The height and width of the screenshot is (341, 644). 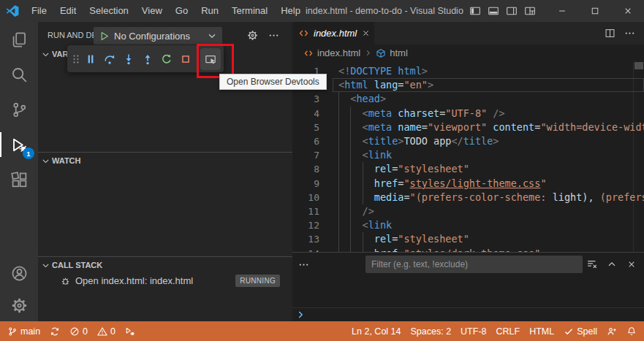 What do you see at coordinates (108, 11) in the screenshot?
I see `menu-selection: Selection` at bounding box center [108, 11].